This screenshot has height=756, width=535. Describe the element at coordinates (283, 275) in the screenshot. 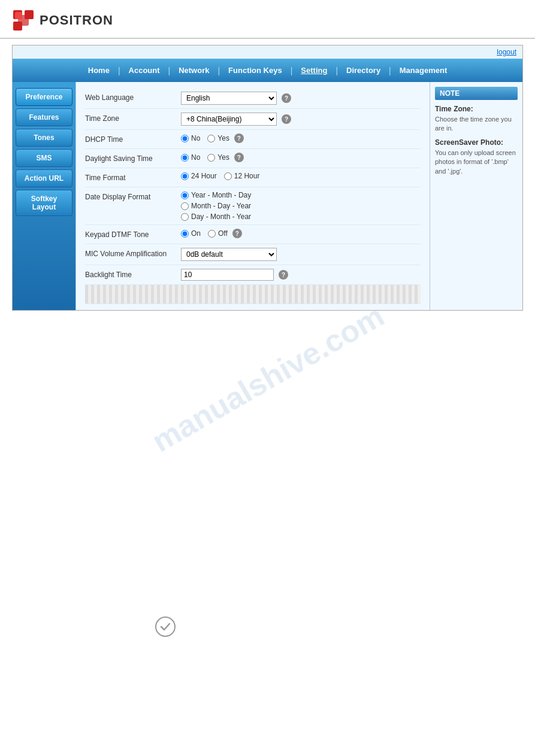

I see `backlight-time-help-icon: ?` at that location.